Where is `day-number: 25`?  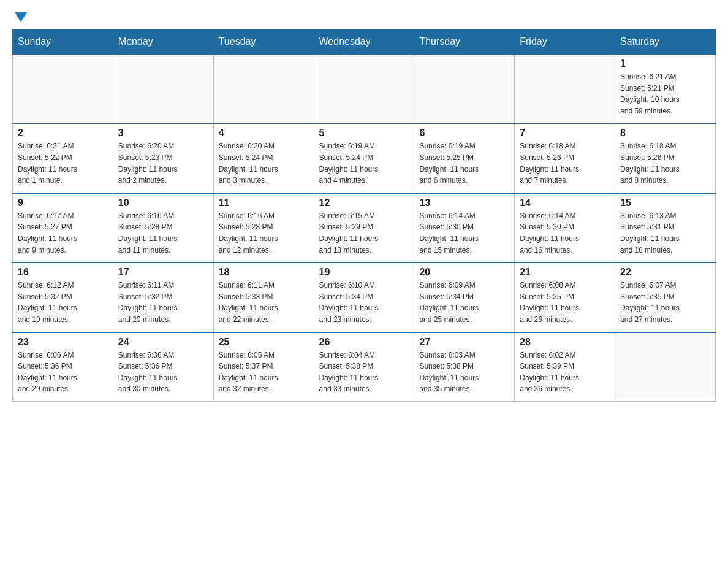
day-number: 25 is located at coordinates (264, 342).